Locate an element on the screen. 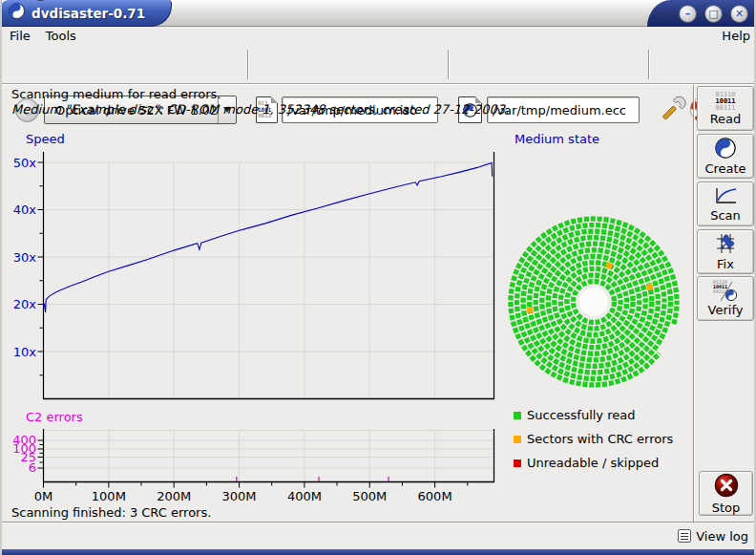  menu-file: File is located at coordinates (20, 36).